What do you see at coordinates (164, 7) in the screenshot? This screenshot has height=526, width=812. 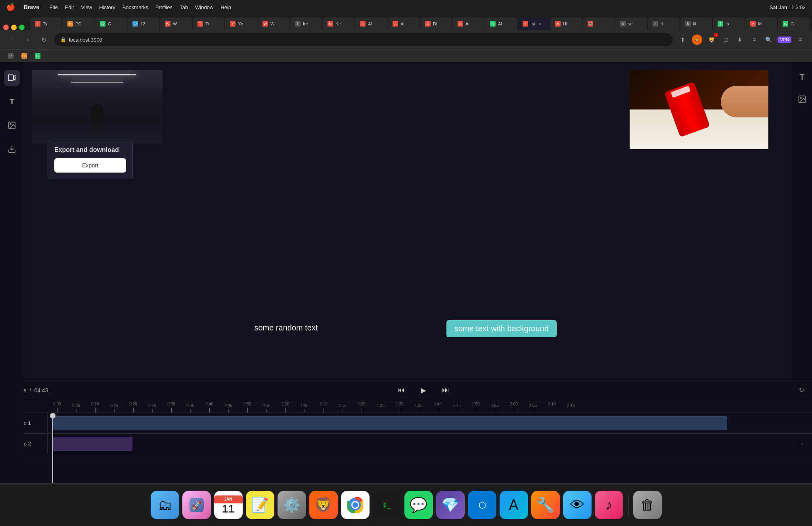 I see `menu-profiles: Profiles` at bounding box center [164, 7].